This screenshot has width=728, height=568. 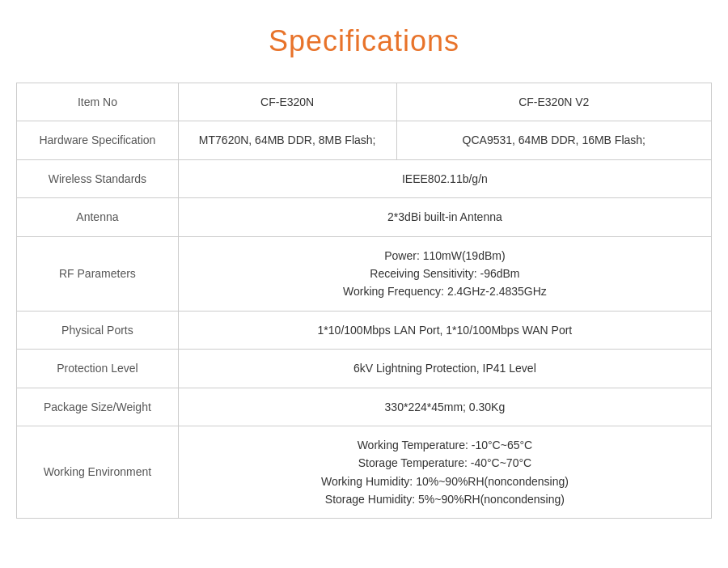 I want to click on page-title: Specifications, so click(x=364, y=41).